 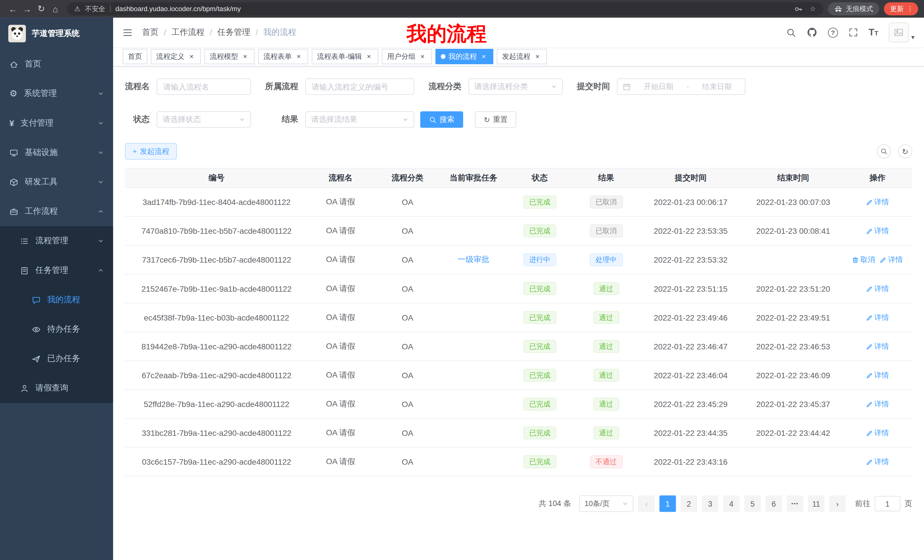 What do you see at coordinates (57, 300) in the screenshot?
I see `sidebar-item-my-process: 我的流程` at bounding box center [57, 300].